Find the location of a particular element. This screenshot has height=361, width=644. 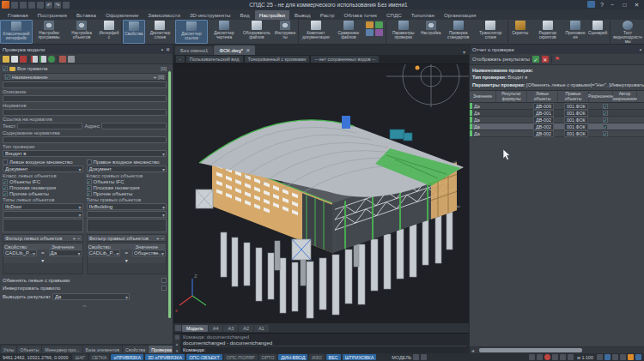

check-params-button: Параметры проверки is located at coordinates (404, 32).